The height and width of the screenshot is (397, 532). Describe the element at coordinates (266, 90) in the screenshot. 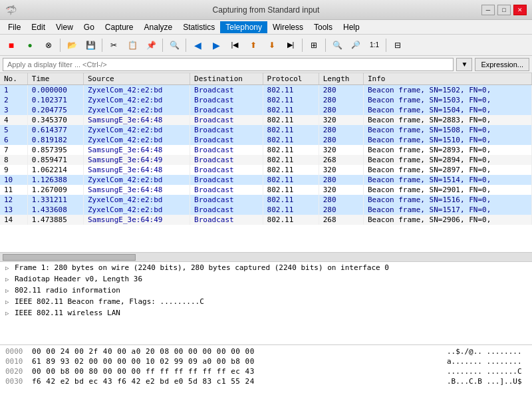

I see `table-row: 10.000000ZyxelCom_42:e2:bdBroadcast802.1…` at that location.